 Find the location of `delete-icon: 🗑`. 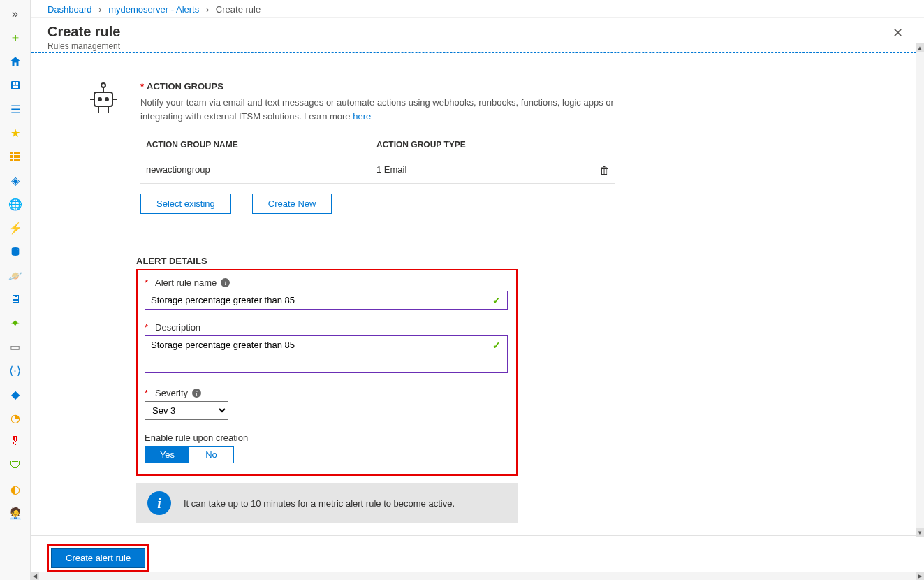

delete-icon: 🗑 is located at coordinates (605, 171).